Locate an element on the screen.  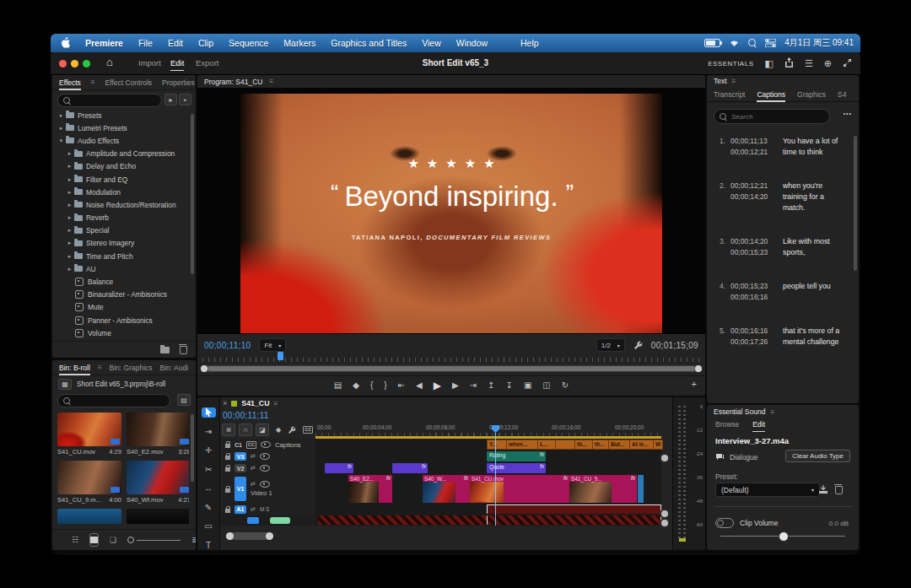
captions-cc-icon: CC is located at coordinates (308, 430).